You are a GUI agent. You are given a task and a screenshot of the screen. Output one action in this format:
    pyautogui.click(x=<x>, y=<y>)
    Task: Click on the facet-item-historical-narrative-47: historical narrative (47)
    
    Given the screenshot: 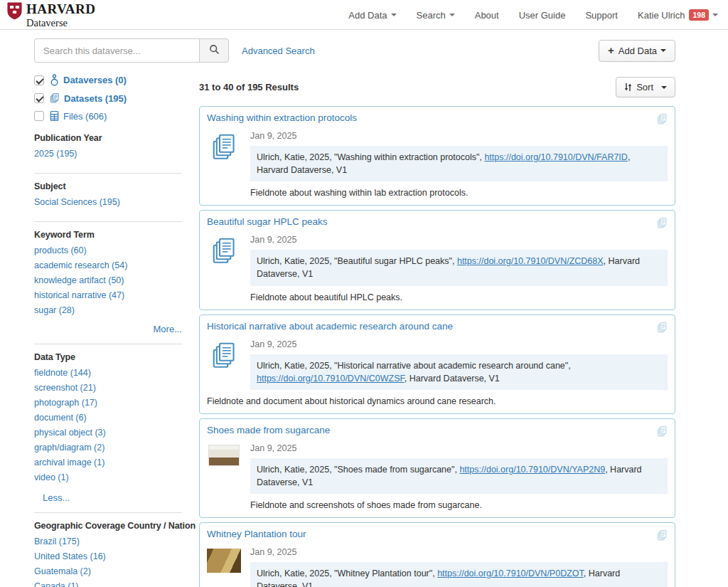 What is the action you would take?
    pyautogui.click(x=108, y=295)
    